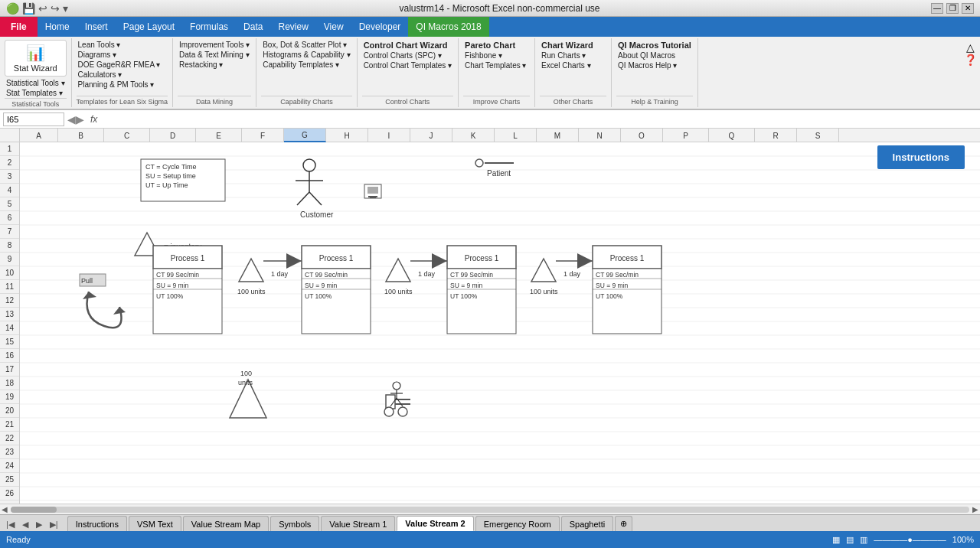 This screenshot has height=551, width=980. I want to click on col-E: E, so click(219, 135).